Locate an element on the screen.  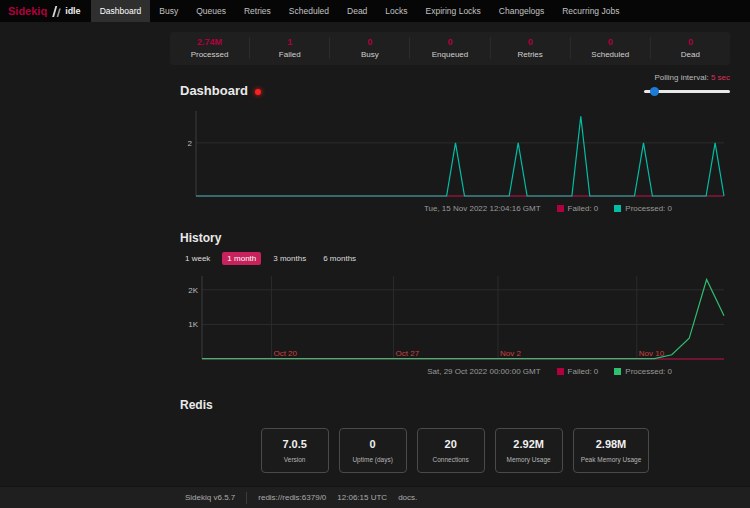
history-legend-processed: Processed: 0 is located at coordinates (643, 372).